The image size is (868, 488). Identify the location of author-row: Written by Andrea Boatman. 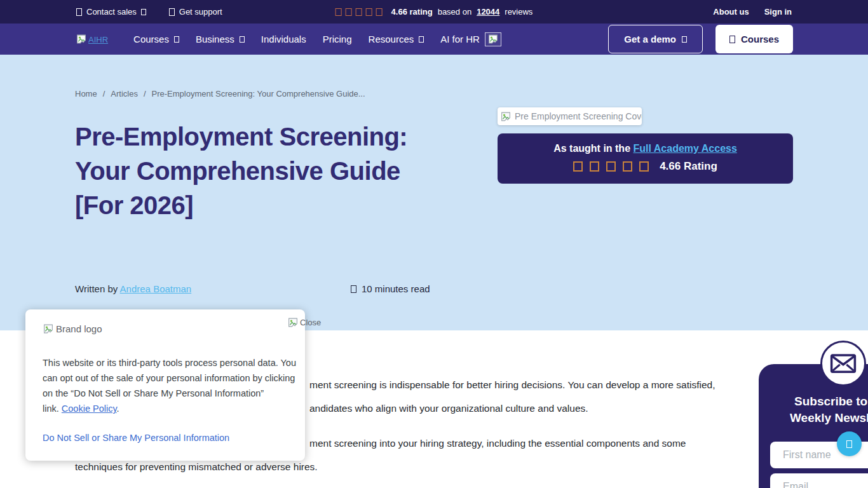
(133, 288).